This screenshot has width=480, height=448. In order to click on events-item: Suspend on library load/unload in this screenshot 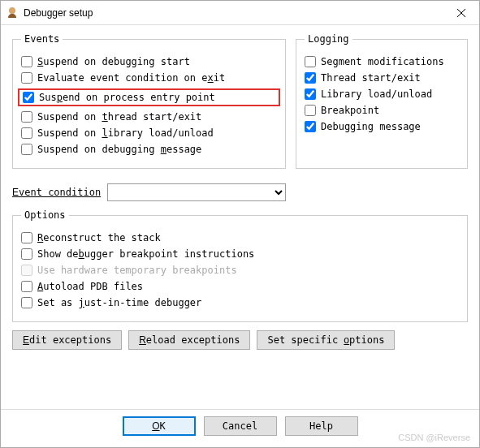, I will do `click(149, 133)`.